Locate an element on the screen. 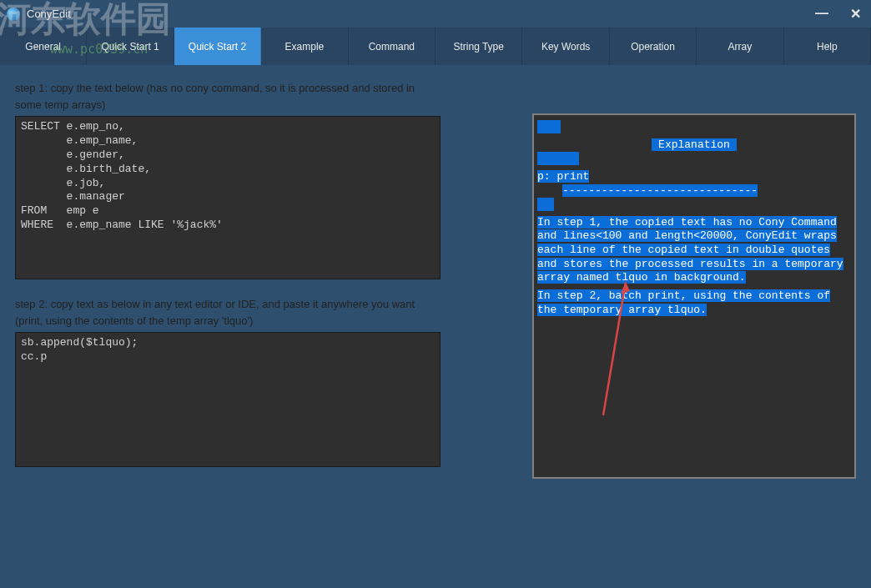 This screenshot has width=871, height=588. tab-string-type: String Type is located at coordinates (479, 47).